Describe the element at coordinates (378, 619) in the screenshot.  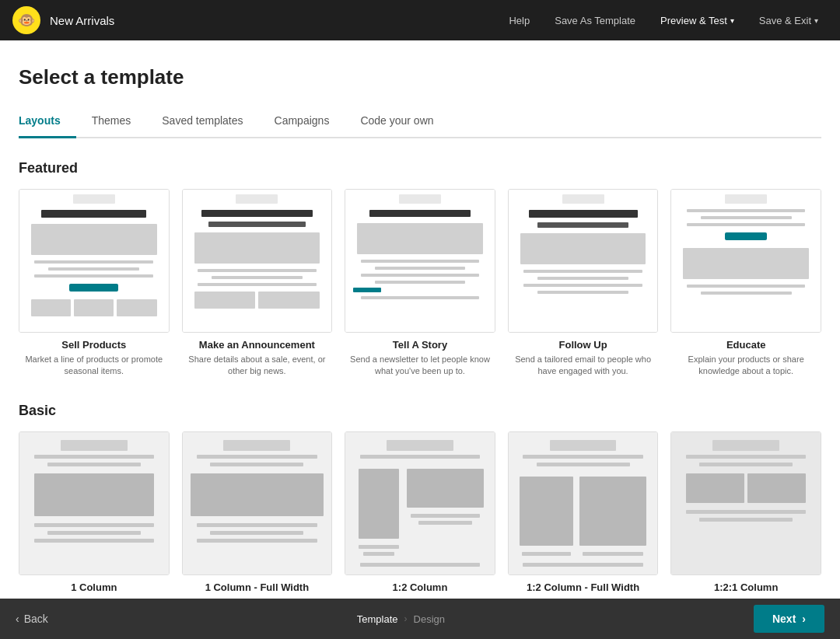
I see `breadcrumb-template: Template` at that location.